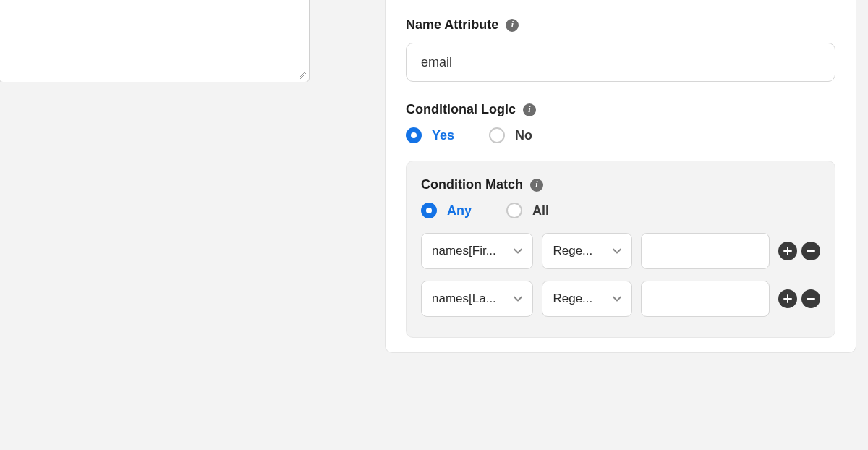 The image size is (868, 450). I want to click on name-attribute-label: Name Attribute, so click(452, 25).